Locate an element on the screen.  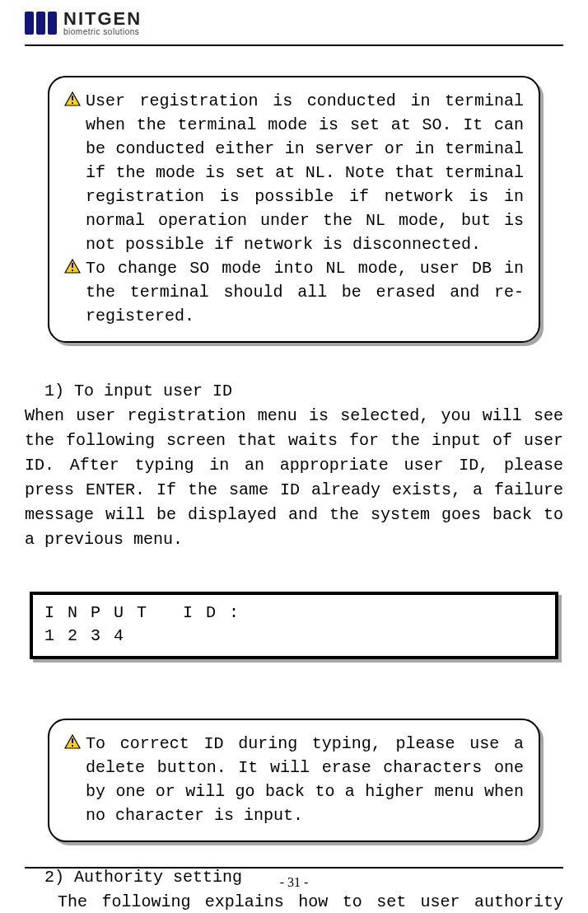
warning-text: User registration is conducted in termin… is located at coordinates (305, 173).